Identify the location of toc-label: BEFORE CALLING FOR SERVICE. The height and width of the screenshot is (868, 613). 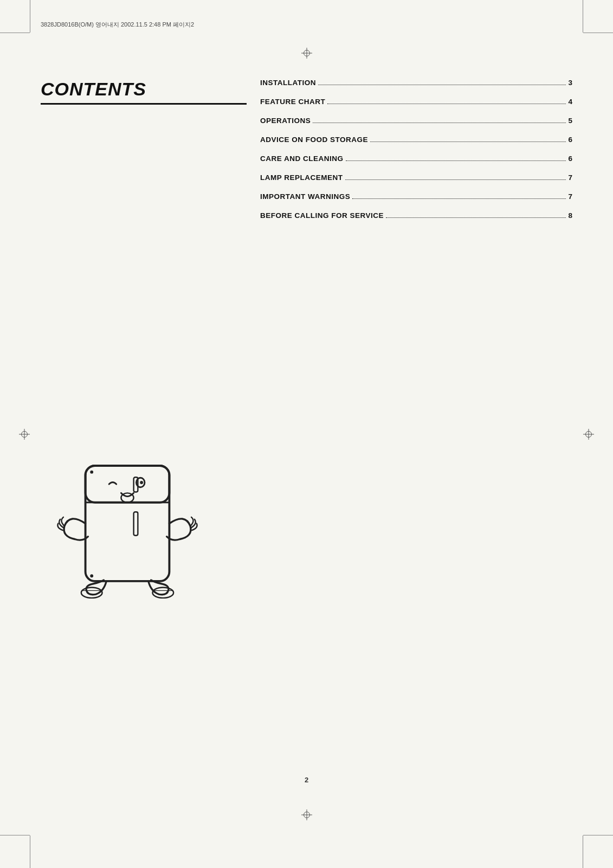
(322, 216).